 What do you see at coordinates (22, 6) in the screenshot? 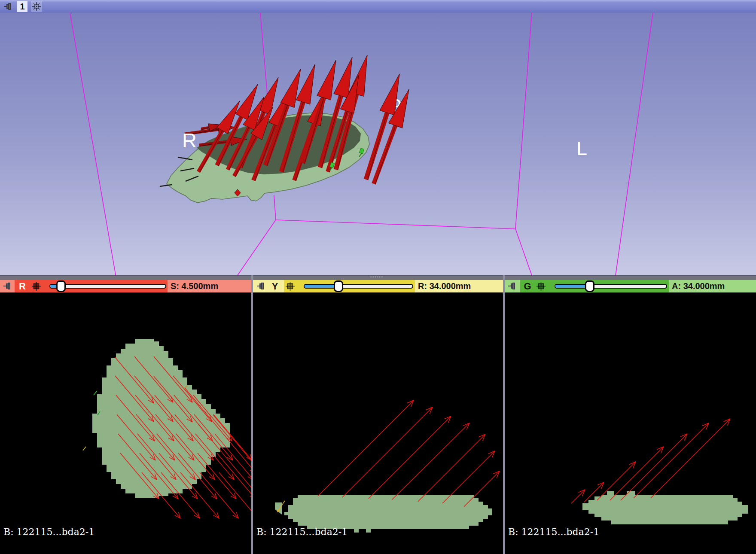
I see `view3d-name-label: 1` at bounding box center [22, 6].